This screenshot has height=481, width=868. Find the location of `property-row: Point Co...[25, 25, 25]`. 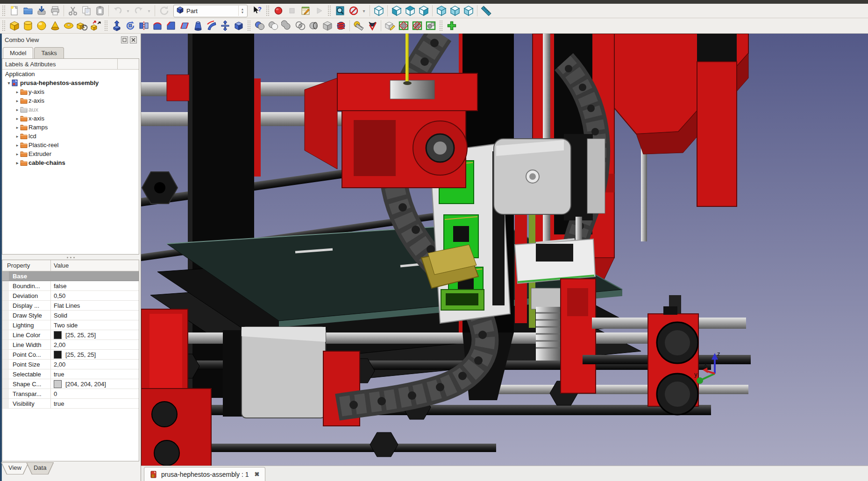

property-row: Point Co...[25, 25, 25] is located at coordinates (71, 355).